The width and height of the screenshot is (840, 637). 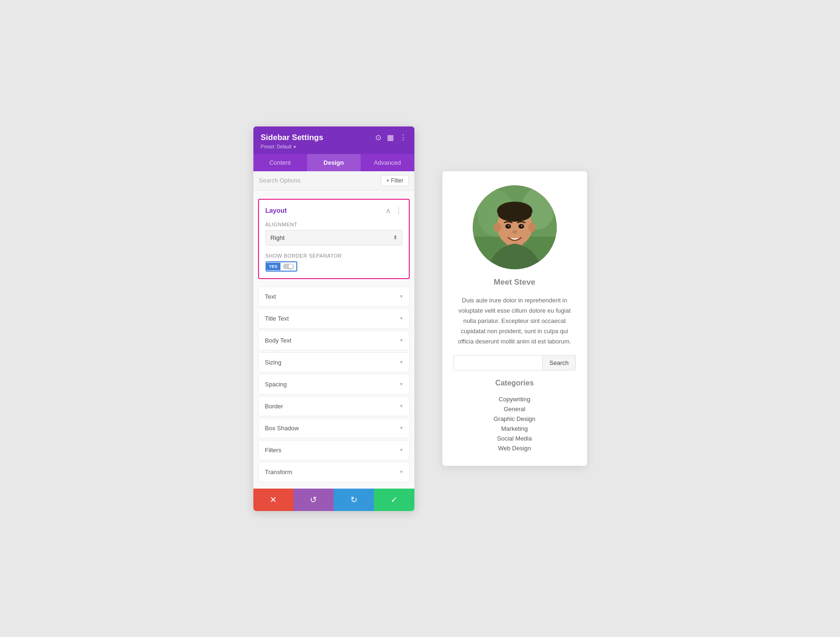 What do you see at coordinates (280, 162) in the screenshot?
I see `tab-content: Content` at bounding box center [280, 162].